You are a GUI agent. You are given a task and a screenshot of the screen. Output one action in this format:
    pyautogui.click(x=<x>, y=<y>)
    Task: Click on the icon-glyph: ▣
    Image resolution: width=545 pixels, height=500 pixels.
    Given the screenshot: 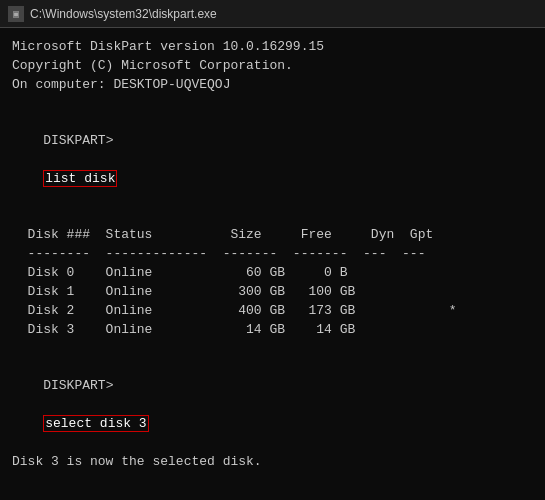 What is the action you would take?
    pyautogui.click(x=16, y=14)
    